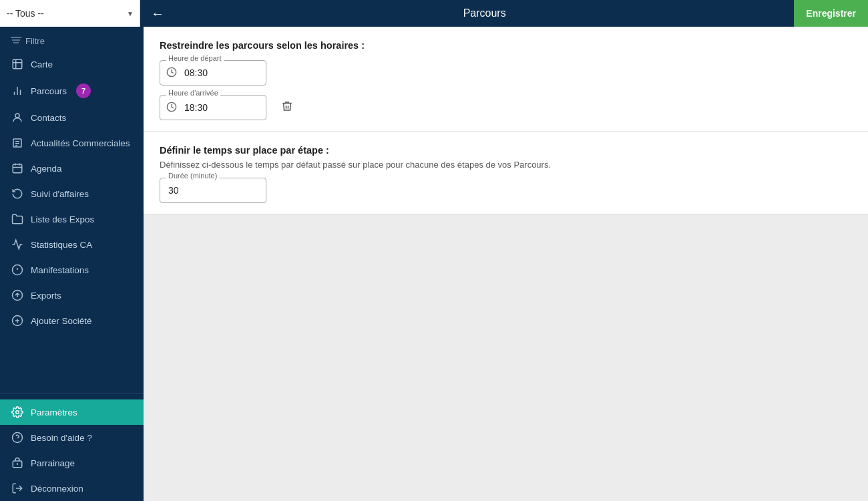 Image resolution: width=868 pixels, height=501 pixels. What do you see at coordinates (213, 73) in the screenshot?
I see `heure-depart-input` at bounding box center [213, 73].